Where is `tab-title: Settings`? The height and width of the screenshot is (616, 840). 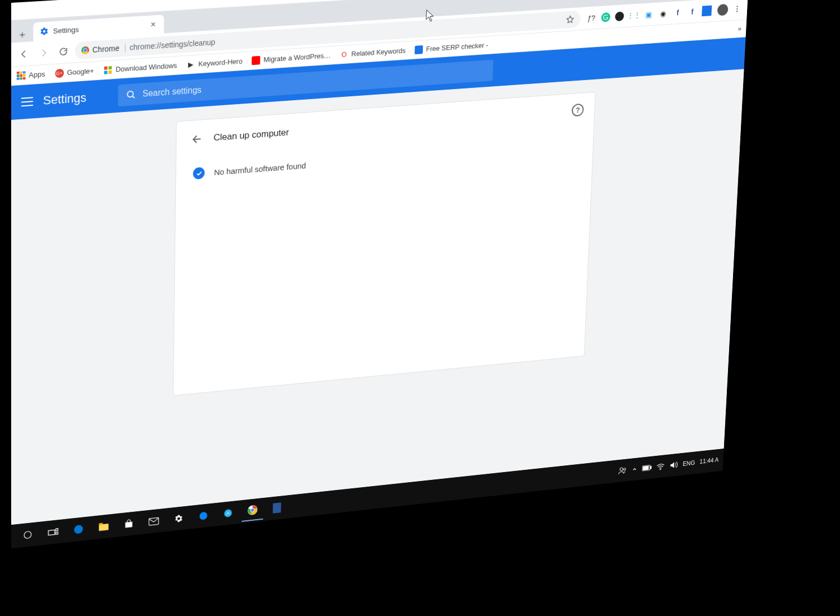
tab-title: Settings is located at coordinates (99, 28).